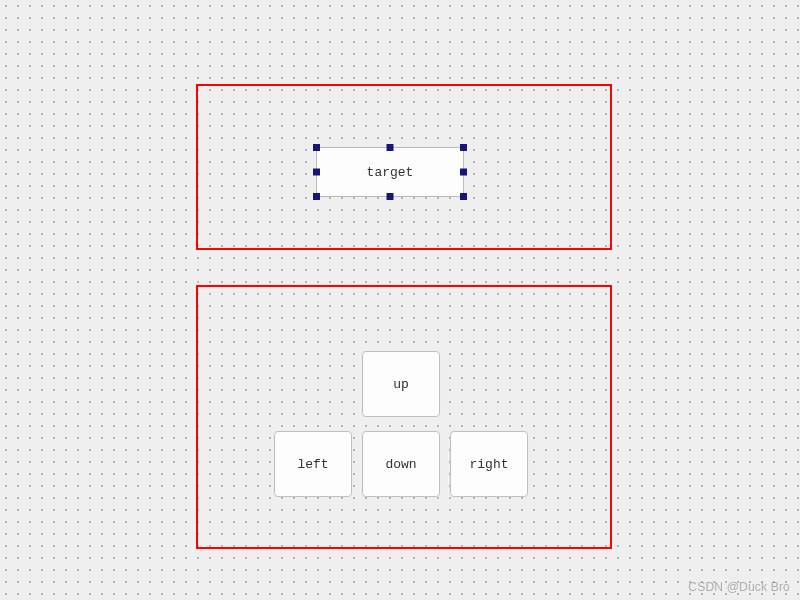 The image size is (800, 600). What do you see at coordinates (401, 384) in the screenshot?
I see `up-button: up` at bounding box center [401, 384].